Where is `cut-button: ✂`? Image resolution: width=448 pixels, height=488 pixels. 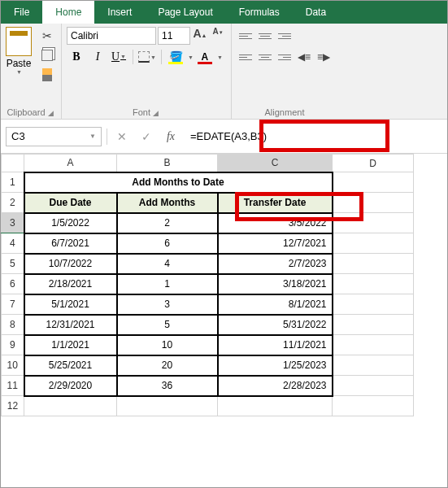
cut-button: ✂ is located at coordinates (47, 36).